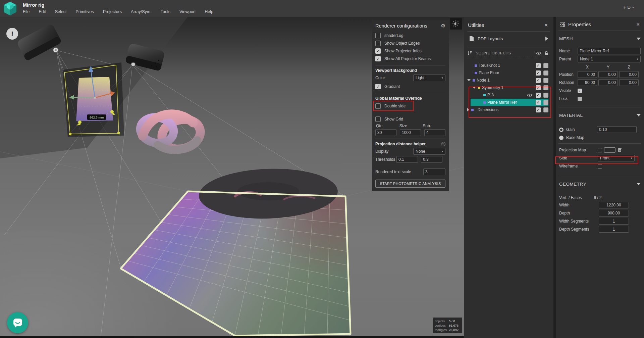 The height and width of the screenshot is (338, 644). Describe the element at coordinates (546, 25) in the screenshot. I see `utilities-close-icon` at that location.